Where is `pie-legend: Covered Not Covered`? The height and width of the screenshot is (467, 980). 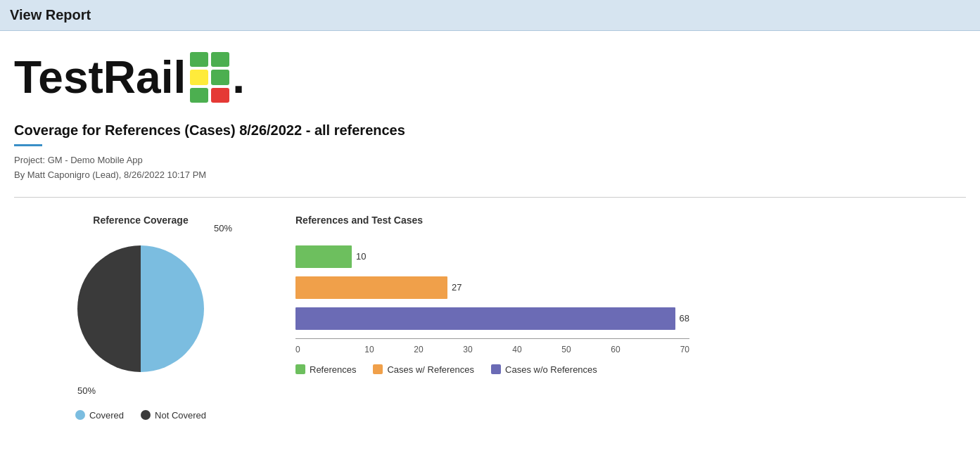
pie-legend: Covered Not Covered is located at coordinates (141, 415).